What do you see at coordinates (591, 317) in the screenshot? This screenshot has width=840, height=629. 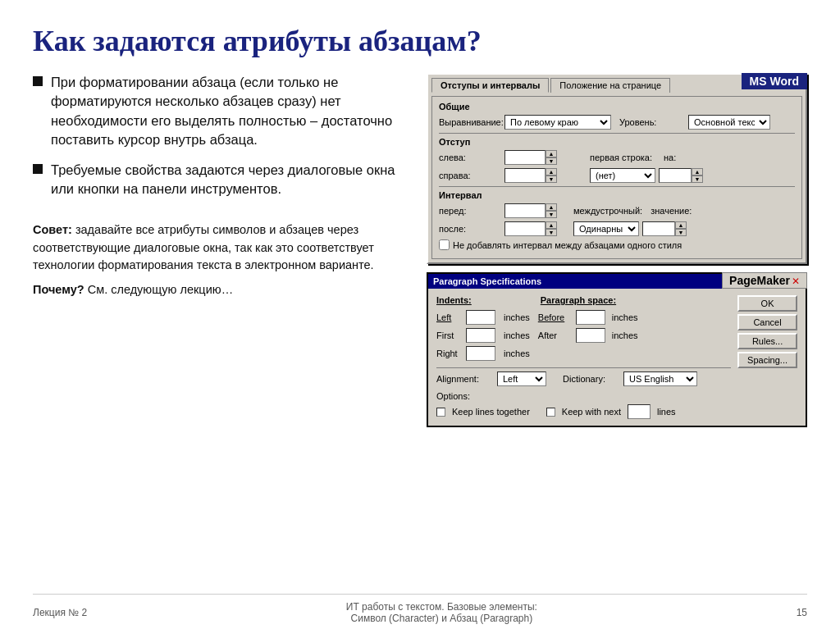 I see `pm-before-input: 0` at bounding box center [591, 317].